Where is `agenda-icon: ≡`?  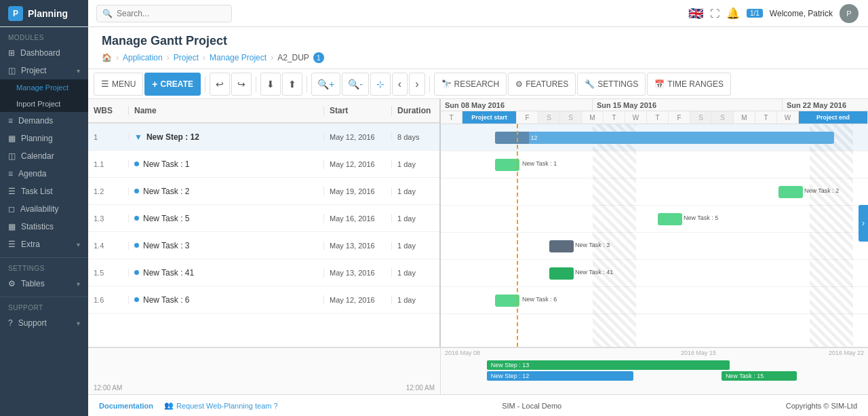
agenda-icon: ≡ is located at coordinates (11, 174).